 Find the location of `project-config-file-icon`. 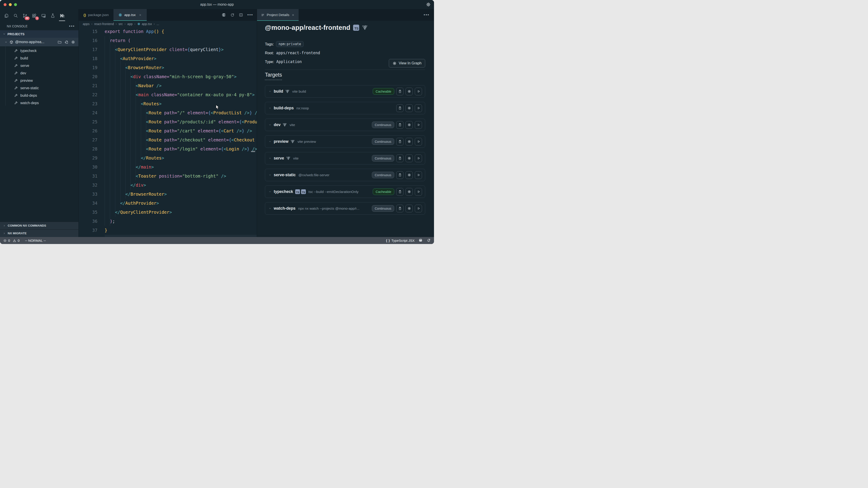

project-config-file-icon is located at coordinates (66, 42).